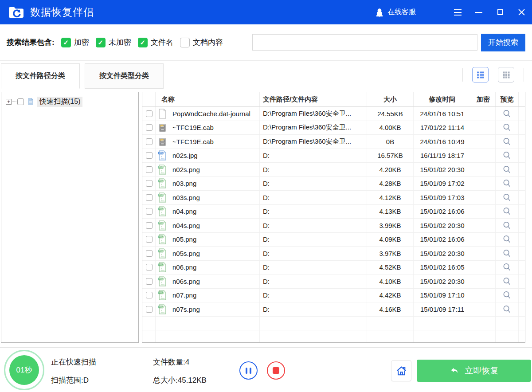 The width and height of the screenshot is (532, 392). What do you see at coordinates (9, 102) in the screenshot?
I see `tree-expander-icon: +` at bounding box center [9, 102].